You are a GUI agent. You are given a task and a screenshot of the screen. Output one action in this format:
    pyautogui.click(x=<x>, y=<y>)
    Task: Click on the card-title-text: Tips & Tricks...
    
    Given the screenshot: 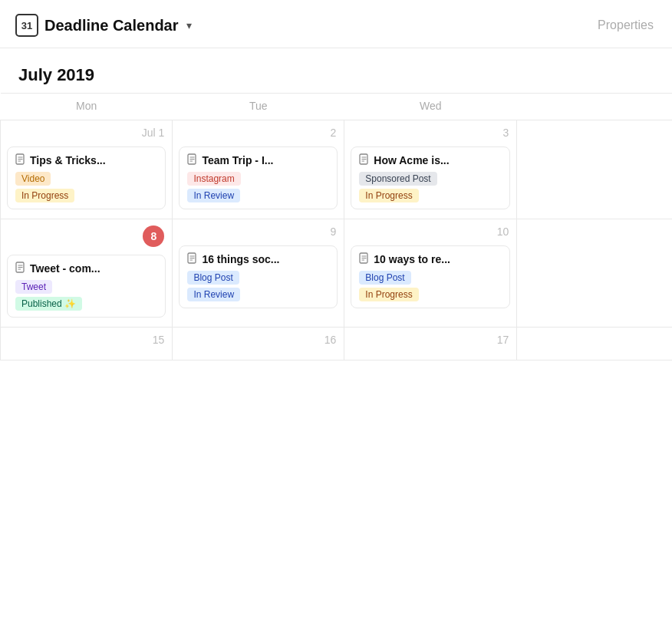 What is the action you would take?
    pyautogui.click(x=68, y=160)
    